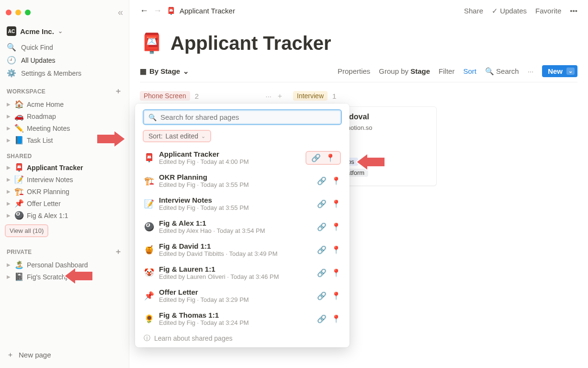 This screenshot has height=368, width=588. Describe the element at coordinates (236, 300) in the screenshot. I see `popup-page-subtitle: Edited by Fig · Today at 3:29 PM` at that location.